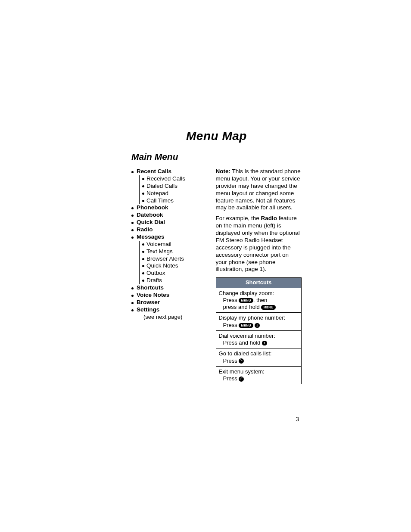 The width and height of the screenshot is (411, 532). What do you see at coordinates (246, 353) in the screenshot?
I see `shortcut-title: Go to dialed calls list:` at bounding box center [246, 353].